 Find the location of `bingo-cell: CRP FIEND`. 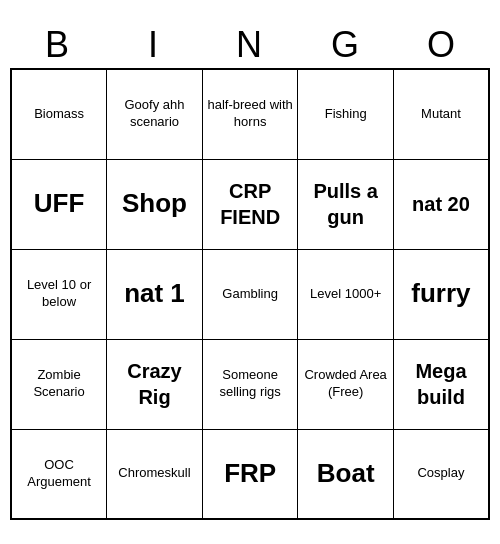

bingo-cell: CRP FIEND is located at coordinates (250, 204).